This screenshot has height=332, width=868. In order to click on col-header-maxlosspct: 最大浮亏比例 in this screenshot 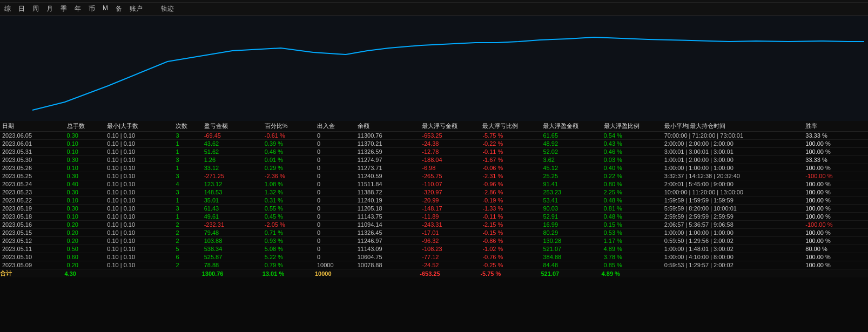, I will do `click(510, 126)`.